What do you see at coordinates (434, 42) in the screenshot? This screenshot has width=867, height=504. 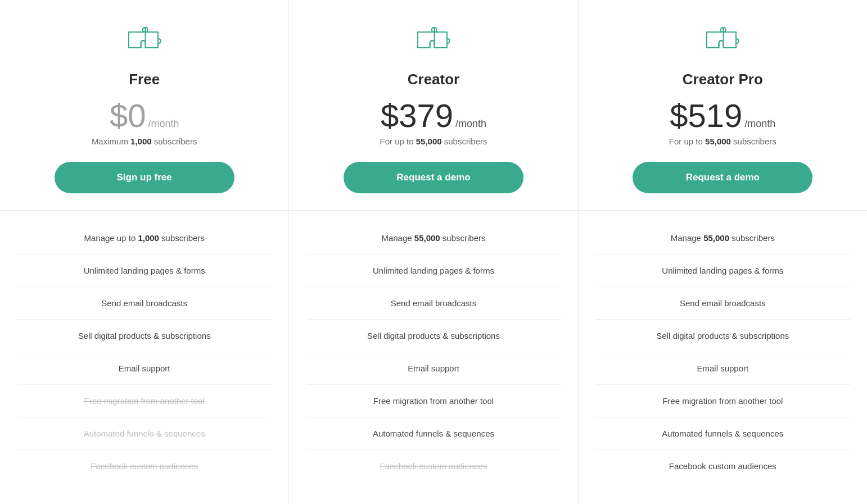 I see `plan-creator-icon` at bounding box center [434, 42].